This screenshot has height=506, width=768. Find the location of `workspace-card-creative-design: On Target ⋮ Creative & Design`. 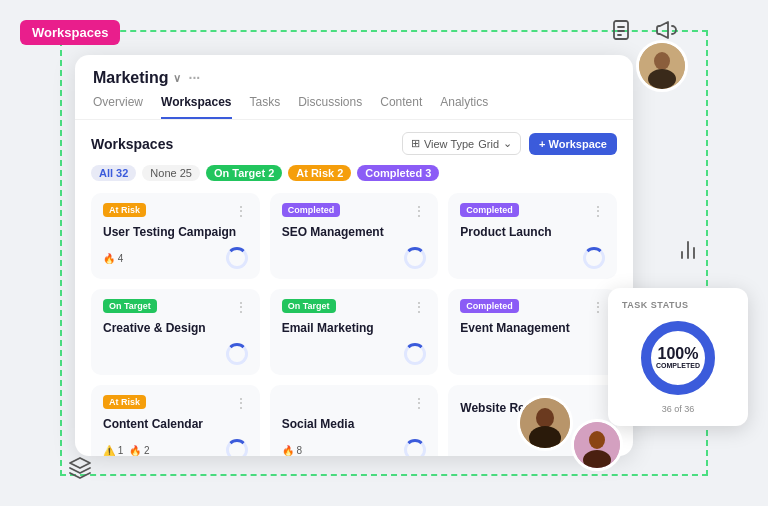

workspace-card-creative-design: On Target ⋮ Creative & Design is located at coordinates (176, 332).